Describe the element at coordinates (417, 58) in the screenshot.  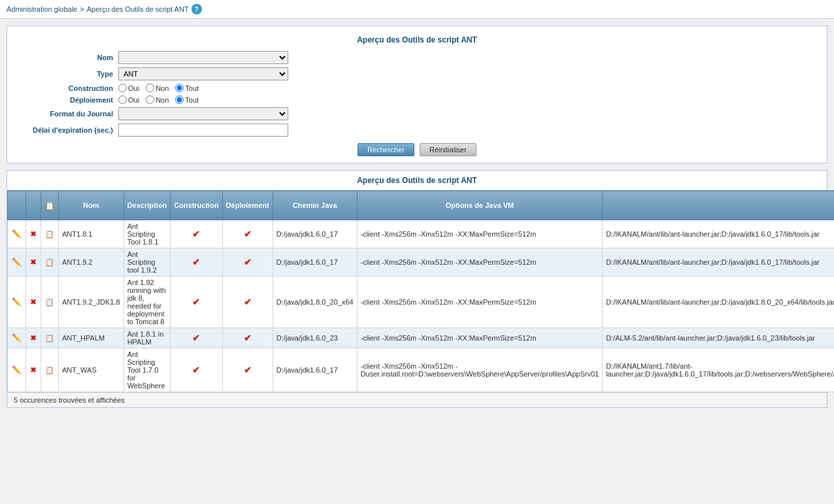
I see `form-row-nom: Nom` at that location.